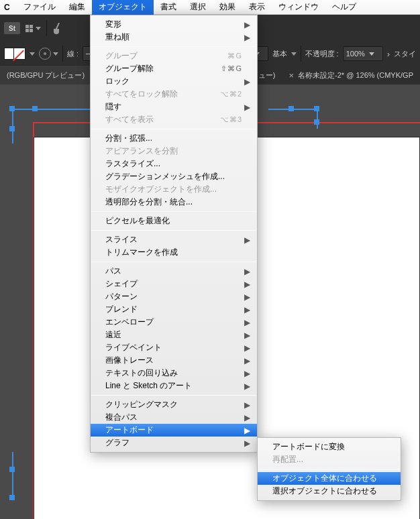 Image resolution: width=420 pixels, height=519 pixels. Describe the element at coordinates (257, 7) in the screenshot. I see `menu-view: 表示` at that location.